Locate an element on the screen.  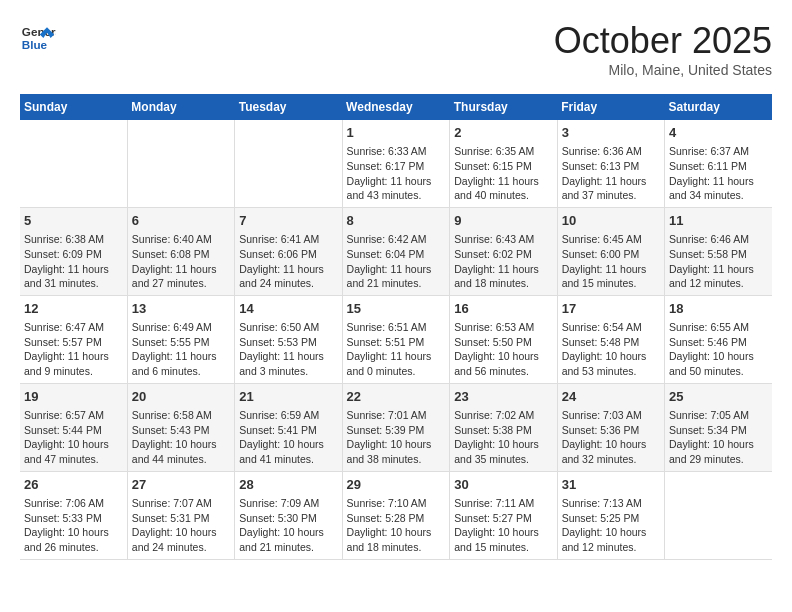
day-info: Sunrise: 7:09 AM Sunset: 5:30 PM Dayligh… is located at coordinates (288, 526).